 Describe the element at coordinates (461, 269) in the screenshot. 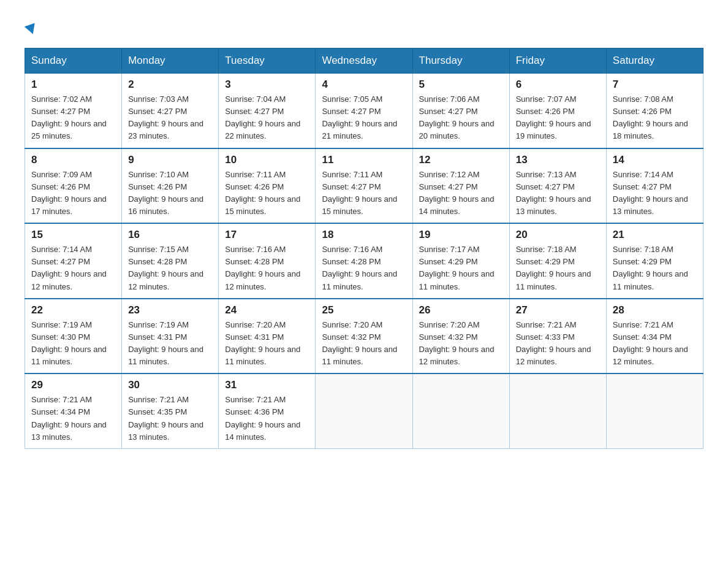

I see `day-info: Sunrise: 7:17 AMSunset: 4:29 PMDaylight:…` at that location.